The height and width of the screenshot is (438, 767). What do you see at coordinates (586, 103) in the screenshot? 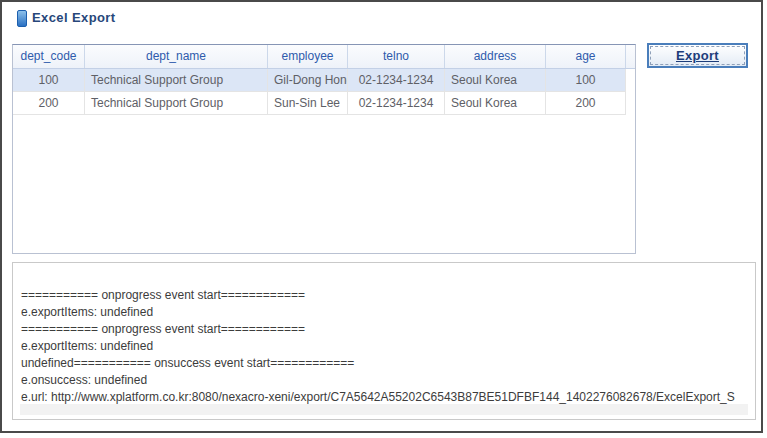
I see `grid-cell-age: 200` at bounding box center [586, 103].